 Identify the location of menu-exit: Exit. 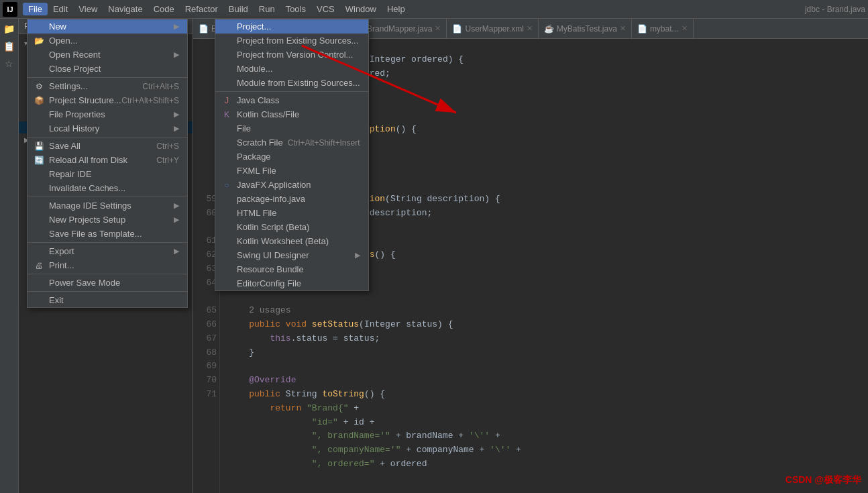
(107, 300).